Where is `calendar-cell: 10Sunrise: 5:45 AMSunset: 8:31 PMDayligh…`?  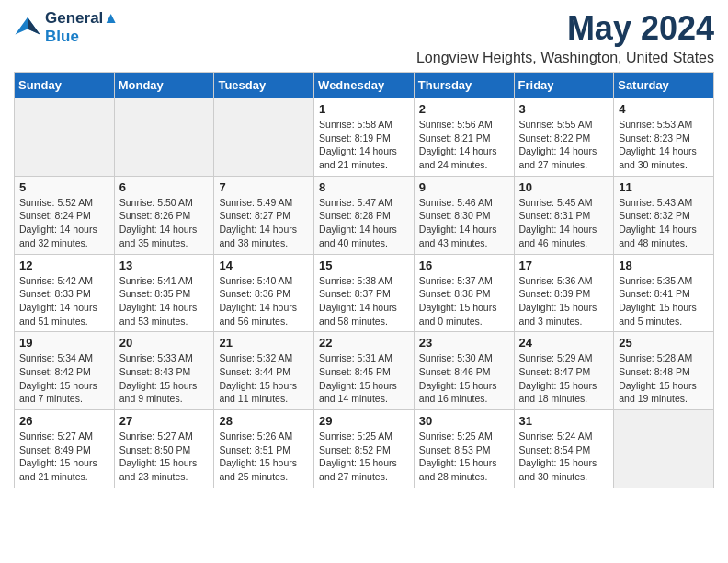 calendar-cell: 10Sunrise: 5:45 AMSunset: 8:31 PMDayligh… is located at coordinates (564, 215).